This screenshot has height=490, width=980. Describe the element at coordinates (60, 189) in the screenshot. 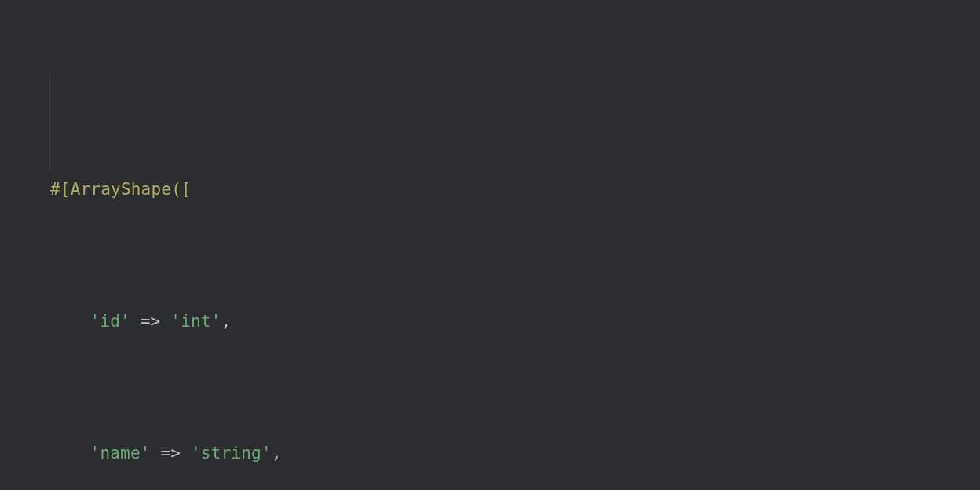

I see `attr-open: #[` at that location.